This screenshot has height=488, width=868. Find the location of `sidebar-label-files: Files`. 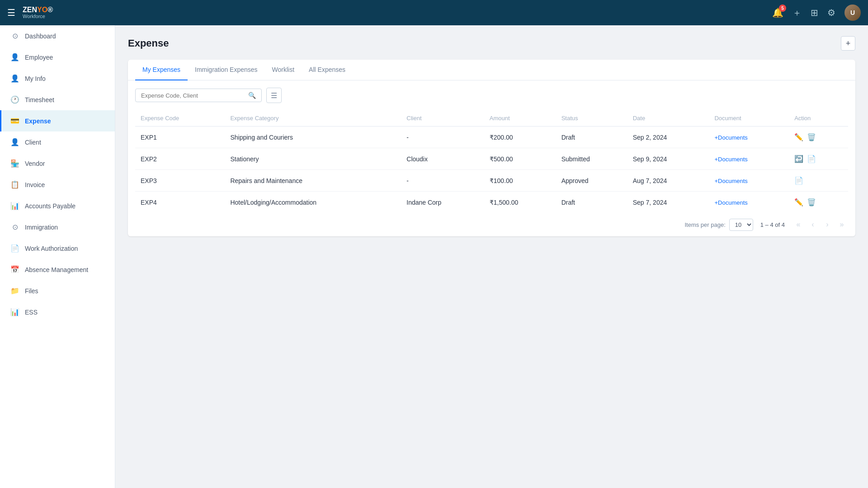

sidebar-label-files: Files is located at coordinates (32, 291).